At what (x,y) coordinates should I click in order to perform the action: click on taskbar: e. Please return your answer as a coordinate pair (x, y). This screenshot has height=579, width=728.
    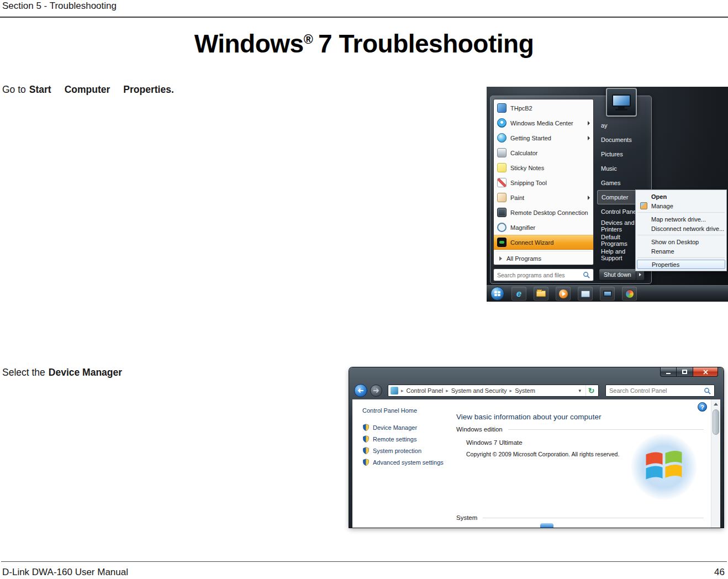
    Looking at the image, I should click on (608, 293).